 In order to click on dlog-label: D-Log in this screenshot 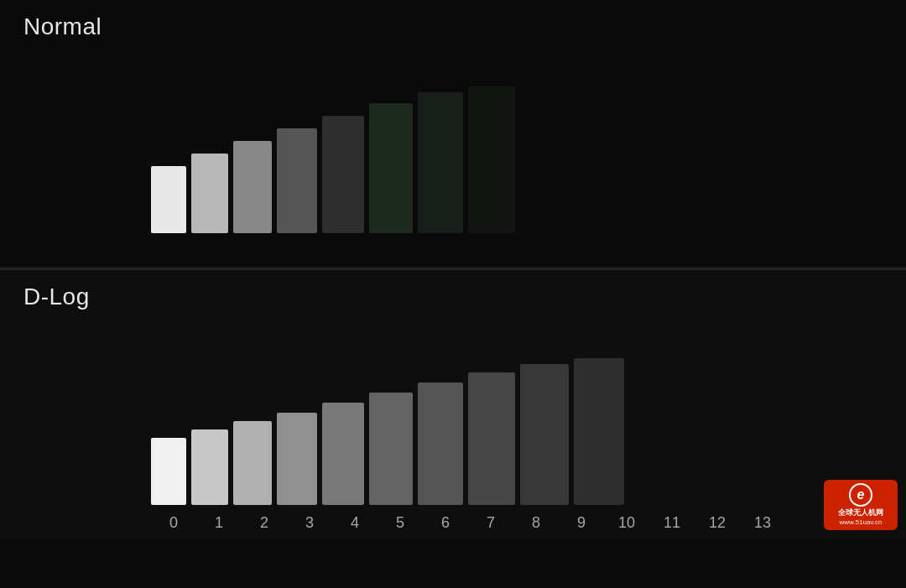, I will do `click(57, 297)`.